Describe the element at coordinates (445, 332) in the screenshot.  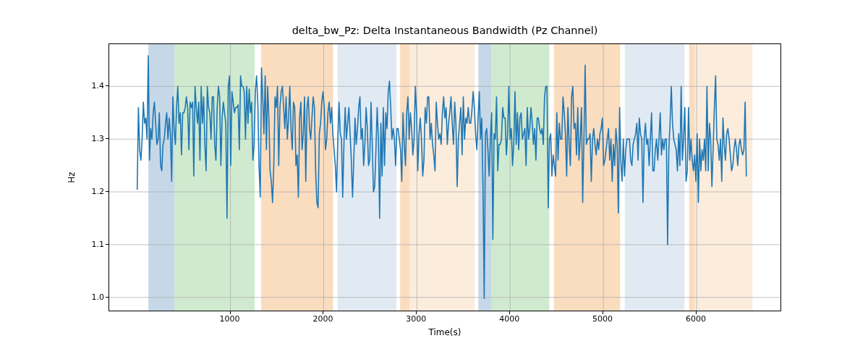
I see `x-axis-label: Time(s)` at that location.